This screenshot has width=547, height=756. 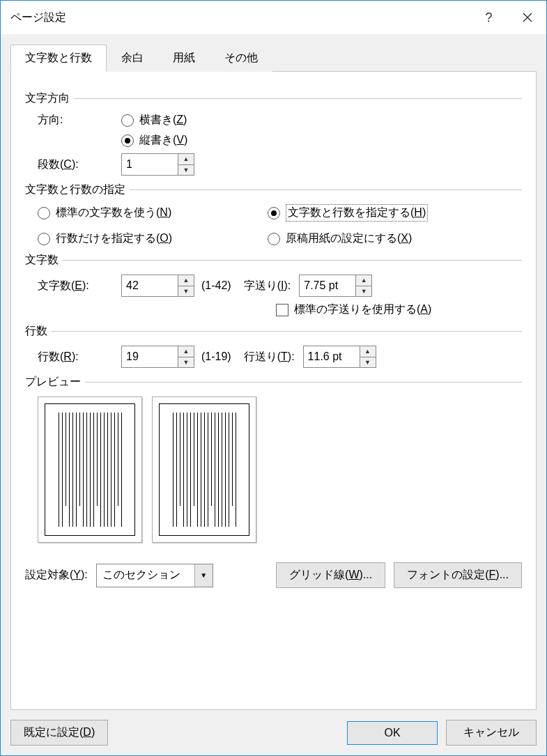 I want to click on checkbox-std-pitch, so click(x=282, y=310).